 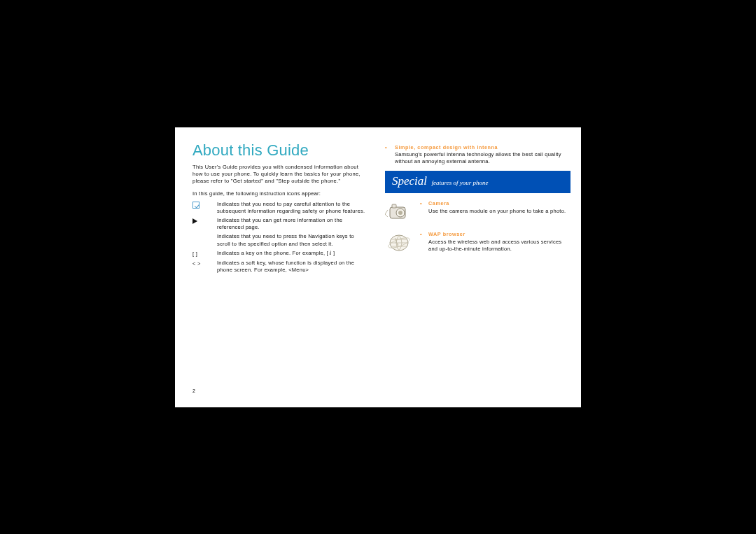 What do you see at coordinates (280, 253) in the screenshot?
I see `table-row: [ ] Indicates a key on the phone. For ex…` at bounding box center [280, 253].